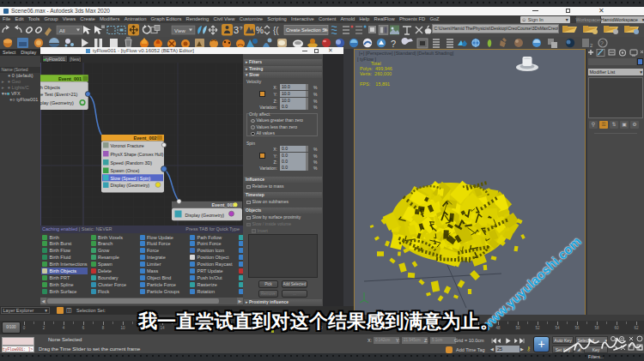 Image resolution: width=644 pixels, height=361 pixels. What do you see at coordinates (62, 31) in the screenshot?
I see `svg-text: All` at bounding box center [62, 31].